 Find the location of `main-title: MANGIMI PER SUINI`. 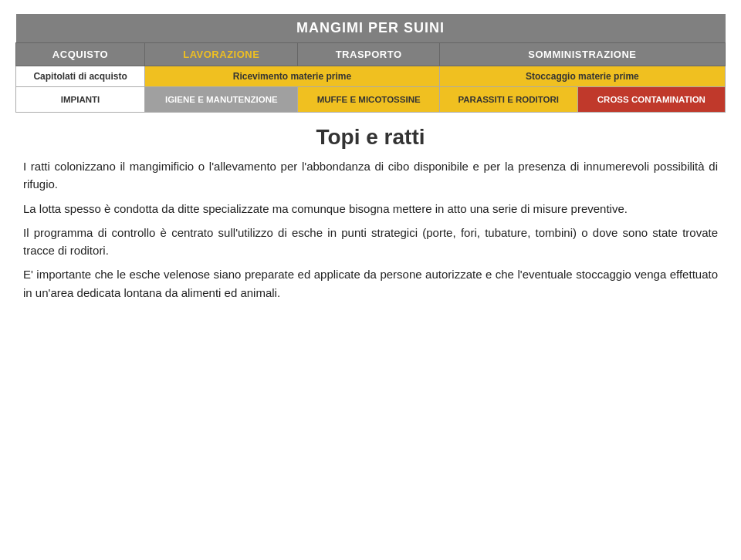

main-title: MANGIMI PER SUINI is located at coordinates (370, 29).